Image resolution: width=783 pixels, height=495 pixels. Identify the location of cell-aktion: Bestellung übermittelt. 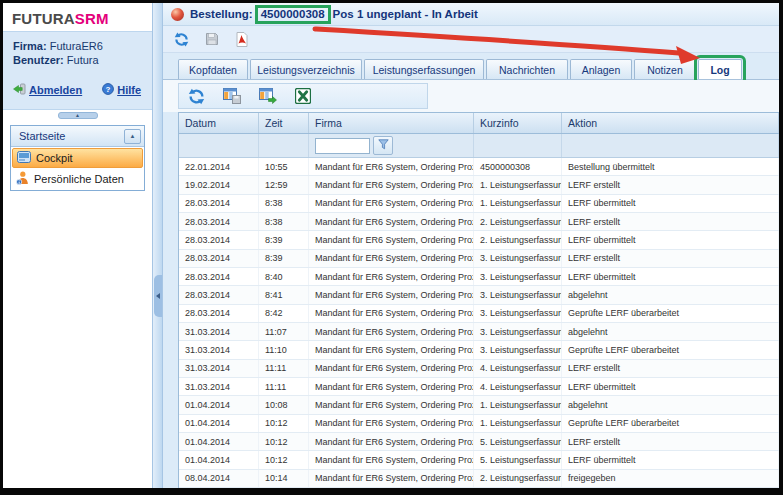
(670, 166).